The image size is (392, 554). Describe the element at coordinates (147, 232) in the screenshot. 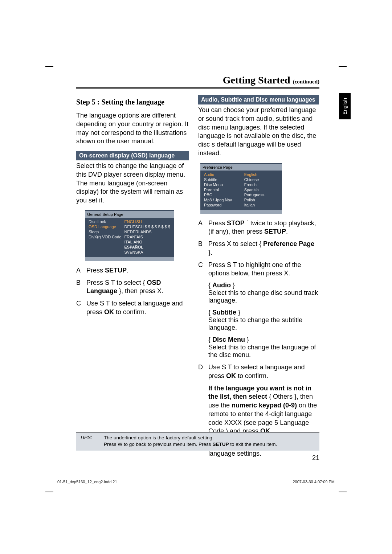

I see `osd-right-item: NEDERLANDS` at that location.